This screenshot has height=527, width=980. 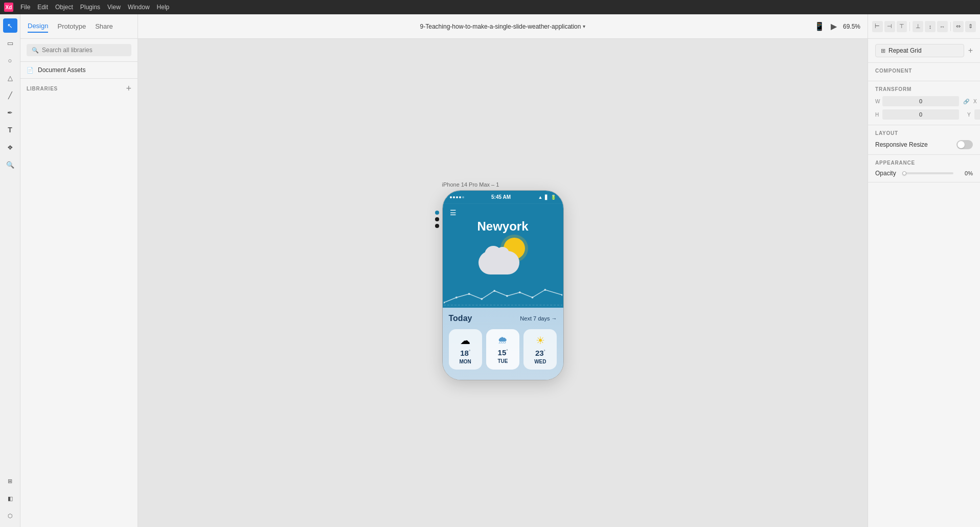 What do you see at coordinates (553, 197) in the screenshot?
I see `battery-icon: 🔋` at bounding box center [553, 197].